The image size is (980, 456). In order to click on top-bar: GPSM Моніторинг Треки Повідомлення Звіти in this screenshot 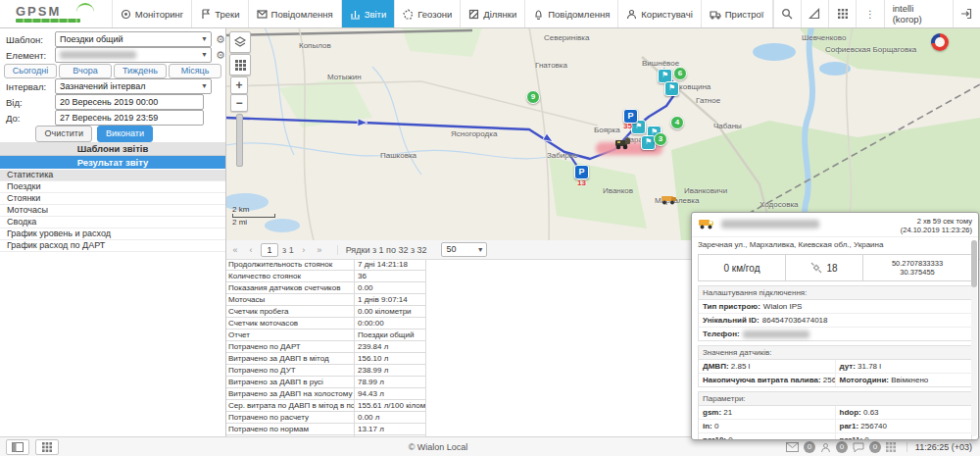, I will do `click(490, 14)`.